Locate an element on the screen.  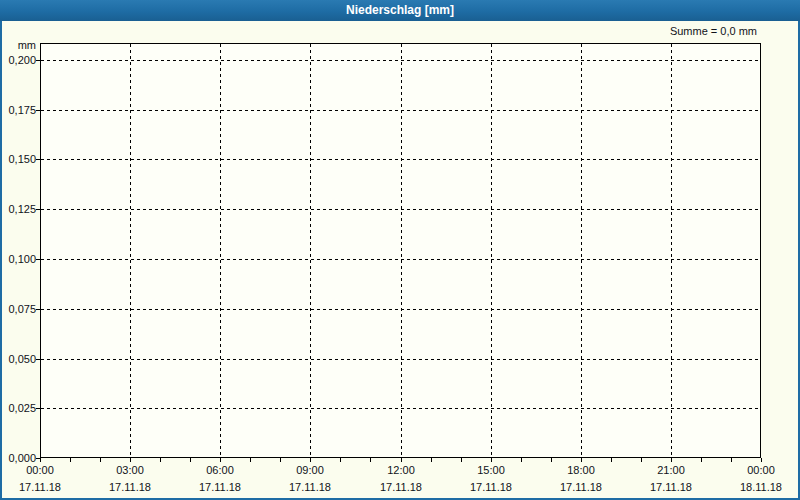
y-axis-unit-label: mm is located at coordinates (18, 45).